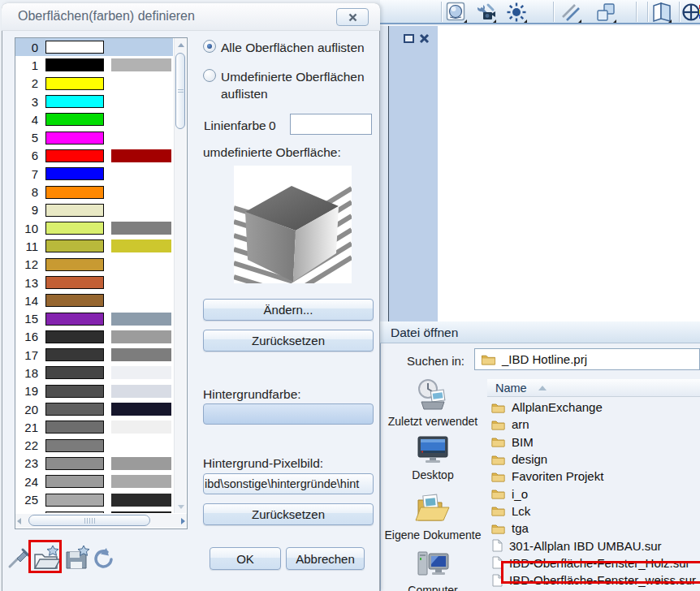 Image resolution: width=700 pixels, height=591 pixels. Describe the element at coordinates (288, 414) in the screenshot. I see `hintergrundfarbe-field` at that location.